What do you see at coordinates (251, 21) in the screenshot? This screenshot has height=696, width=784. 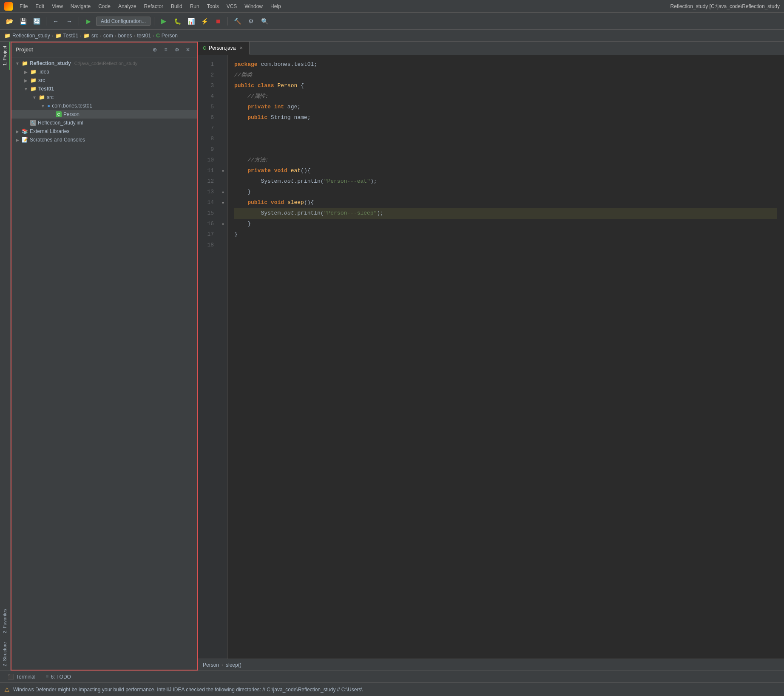 I see `settings-button: ⚙` at bounding box center [251, 21].